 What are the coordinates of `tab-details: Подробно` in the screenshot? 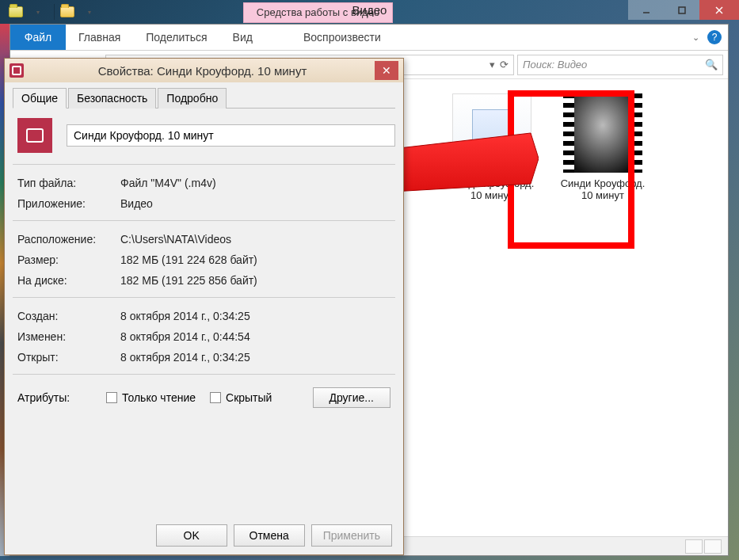 It's located at (192, 98).